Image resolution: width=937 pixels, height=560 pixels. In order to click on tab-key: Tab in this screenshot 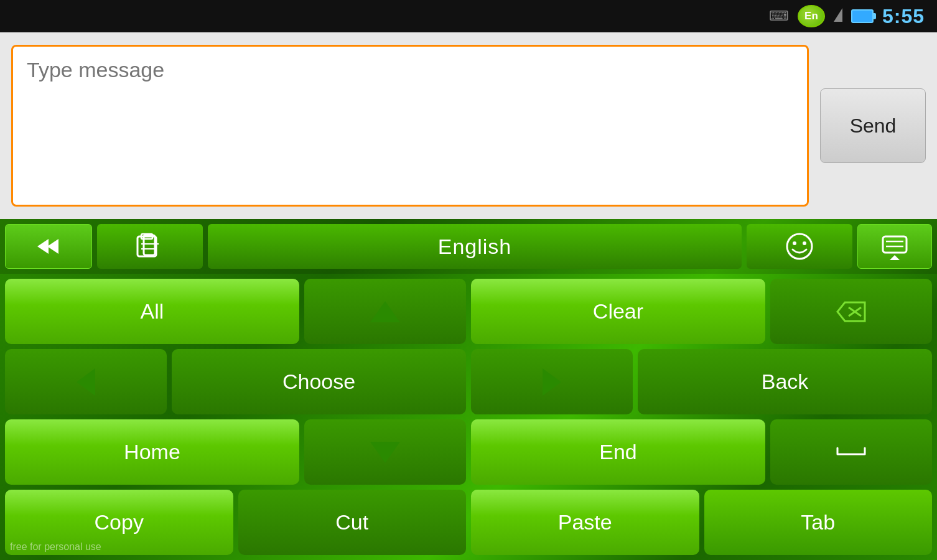, I will do `click(819, 523)`.